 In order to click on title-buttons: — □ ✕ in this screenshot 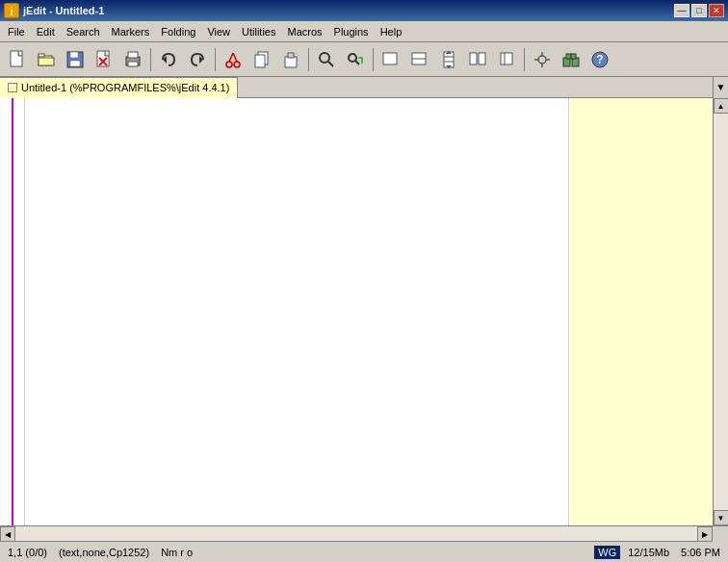, I will do `click(699, 11)`.